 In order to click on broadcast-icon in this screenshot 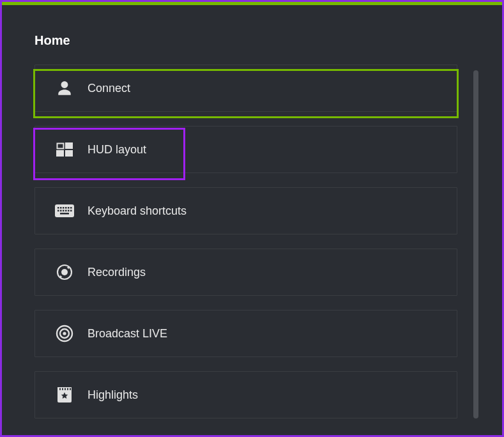, I will do `click(65, 334)`.